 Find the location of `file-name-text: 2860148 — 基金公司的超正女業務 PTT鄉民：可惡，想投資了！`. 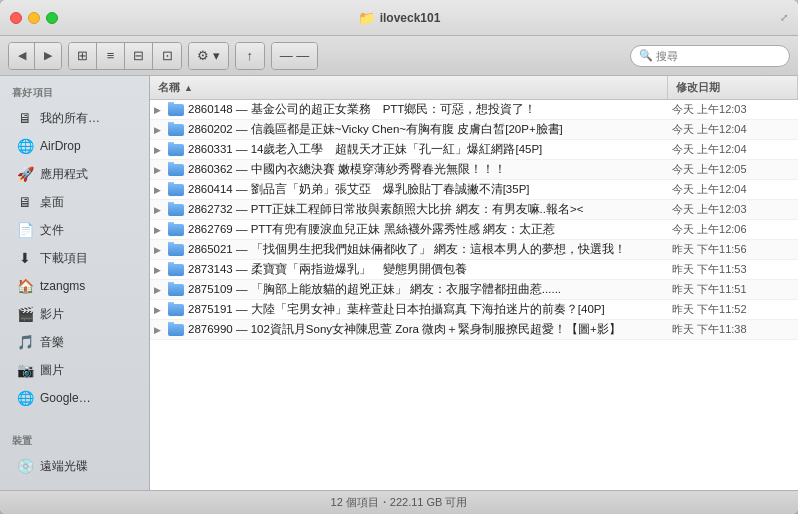

file-name-text: 2860148 — 基金公司的超正女業務 PTT鄉民：可惡，想投資了！ is located at coordinates (362, 110).